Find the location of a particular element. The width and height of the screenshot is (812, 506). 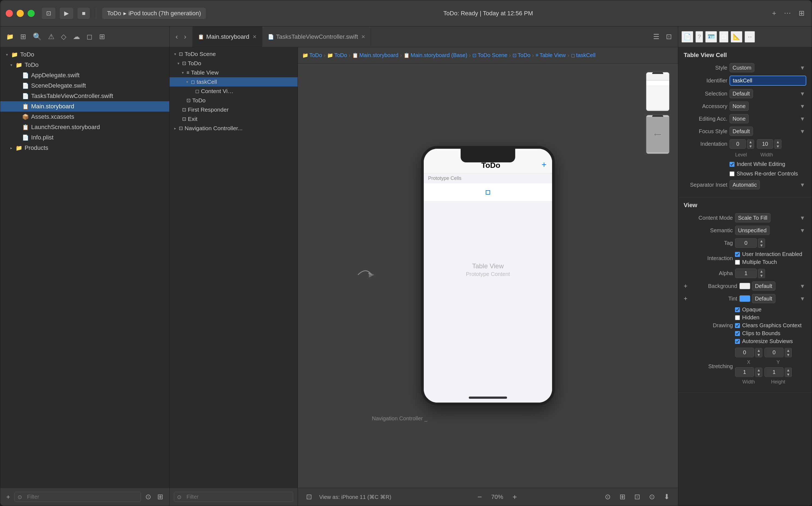

scene-item-content-view: ◻ Content Vi… is located at coordinates (234, 91).